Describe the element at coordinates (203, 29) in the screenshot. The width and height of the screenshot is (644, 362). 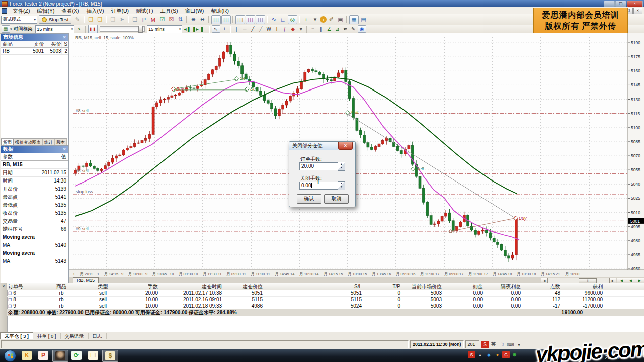
I see `step-split-icon: ❚÷` at that location.